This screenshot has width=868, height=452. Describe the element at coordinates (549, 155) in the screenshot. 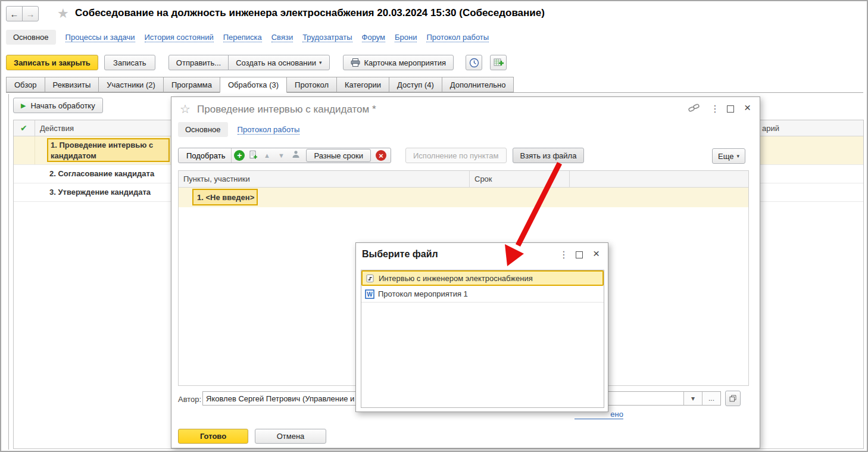

I see `take-from-file-button: Взять из файла` at that location.